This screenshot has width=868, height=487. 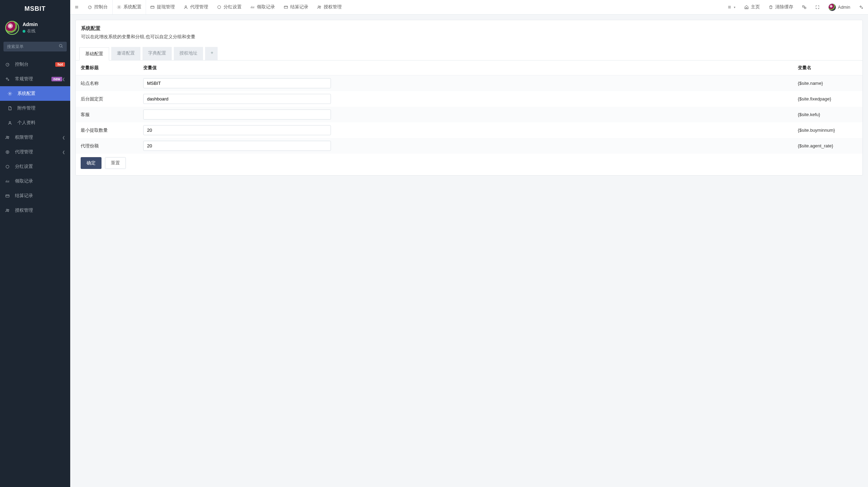 I want to click on tab-0: 基础配置, so click(x=94, y=54).